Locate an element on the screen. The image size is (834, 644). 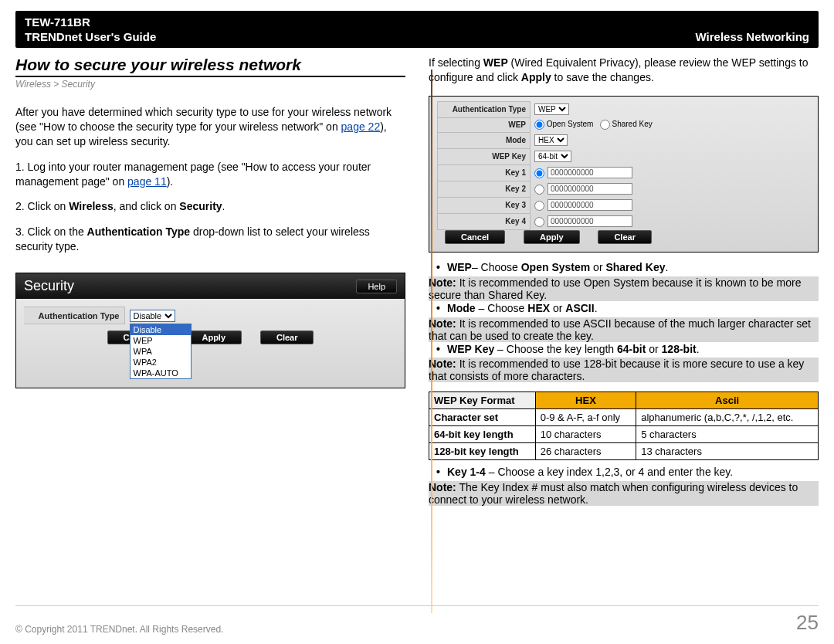
model-number: TEW-711BR is located at coordinates (417, 22).